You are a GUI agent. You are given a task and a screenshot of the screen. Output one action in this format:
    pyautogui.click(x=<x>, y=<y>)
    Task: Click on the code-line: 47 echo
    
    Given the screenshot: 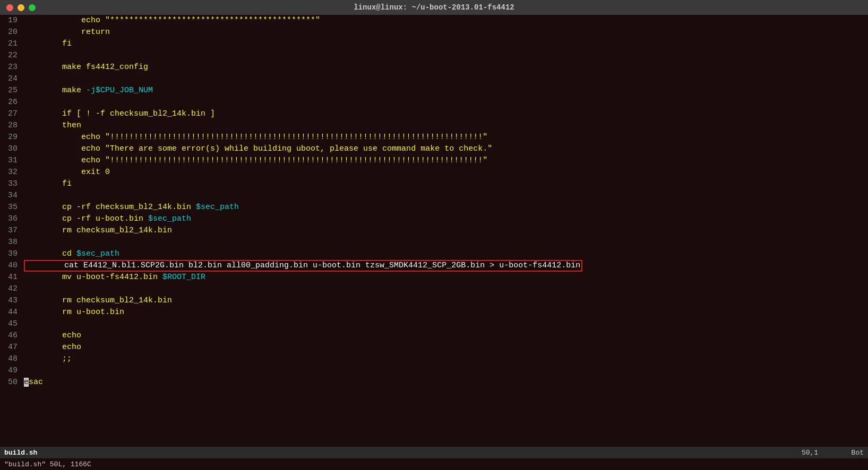 What is the action you would take?
    pyautogui.click(x=434, y=347)
    